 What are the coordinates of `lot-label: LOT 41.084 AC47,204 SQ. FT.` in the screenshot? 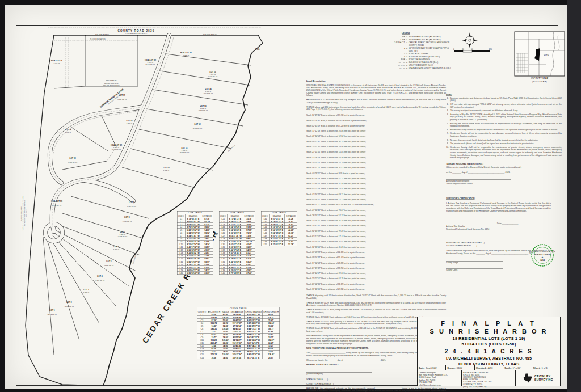 It's located at (100, 278).